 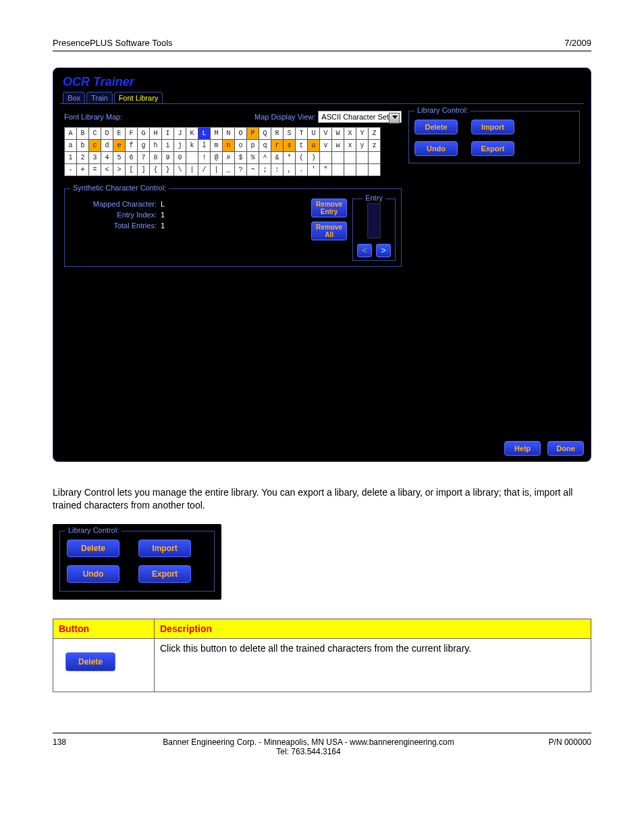 What do you see at coordinates (302, 146) in the screenshot?
I see `char-cell: t` at bounding box center [302, 146].